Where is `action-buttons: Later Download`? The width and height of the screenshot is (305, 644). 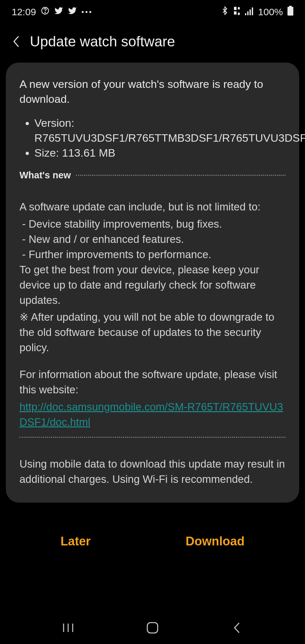
action-buttons: Later Download is located at coordinates (152, 534).